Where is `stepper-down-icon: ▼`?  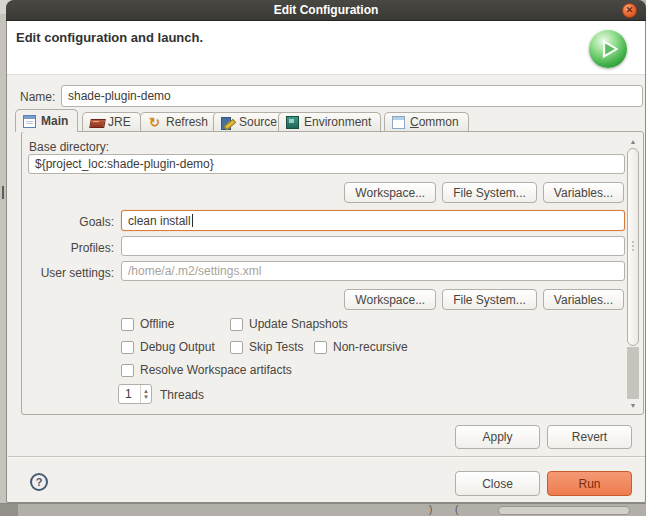 stepper-down-icon: ▼ is located at coordinates (146, 397).